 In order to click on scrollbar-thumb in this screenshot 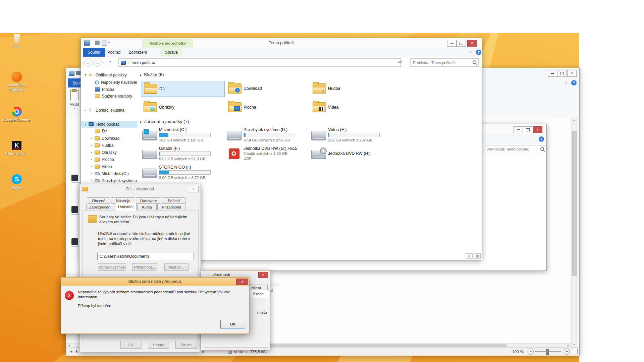, I will do `click(574, 203)`.